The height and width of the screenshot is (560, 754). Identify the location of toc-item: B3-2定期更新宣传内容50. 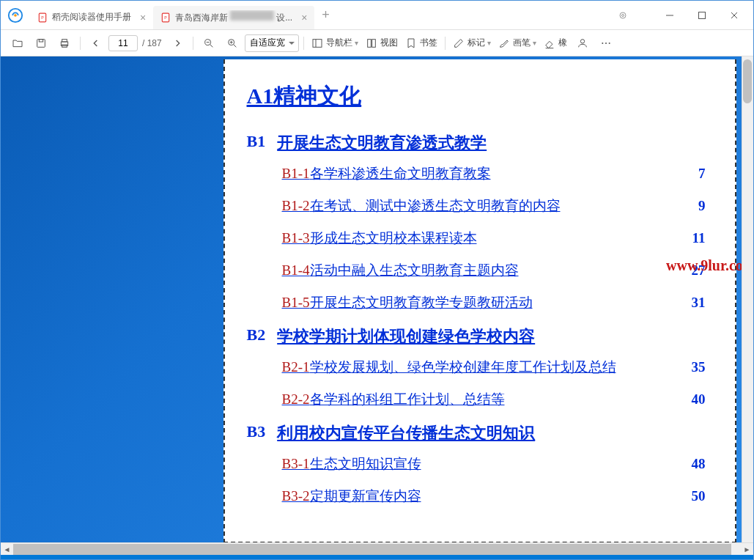
(498, 496).